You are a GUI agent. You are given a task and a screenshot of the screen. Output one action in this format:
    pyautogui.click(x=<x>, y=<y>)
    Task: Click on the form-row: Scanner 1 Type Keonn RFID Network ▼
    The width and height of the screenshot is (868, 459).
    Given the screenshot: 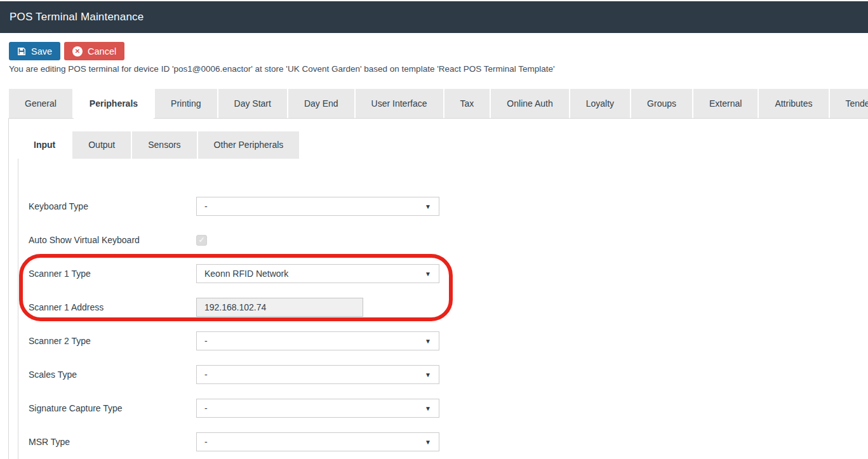 What is the action you would take?
    pyautogui.click(x=448, y=274)
    